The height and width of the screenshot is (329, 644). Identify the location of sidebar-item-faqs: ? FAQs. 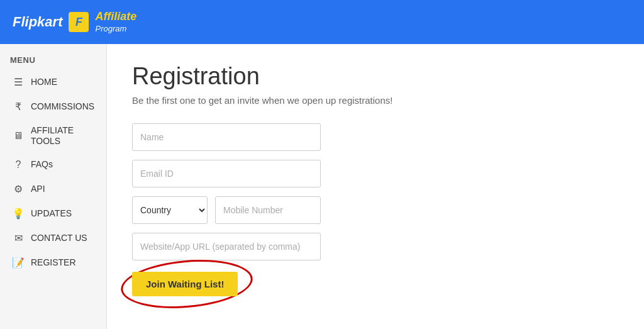
(53, 165).